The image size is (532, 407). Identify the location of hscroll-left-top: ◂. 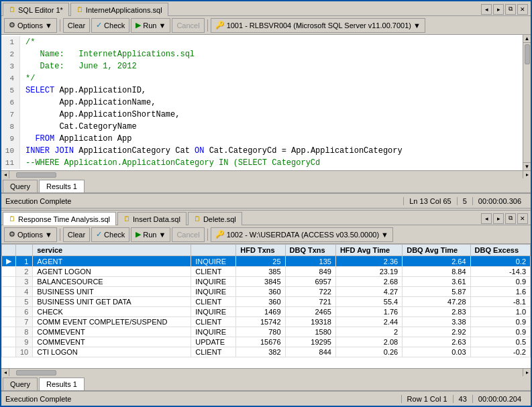
(5, 175).